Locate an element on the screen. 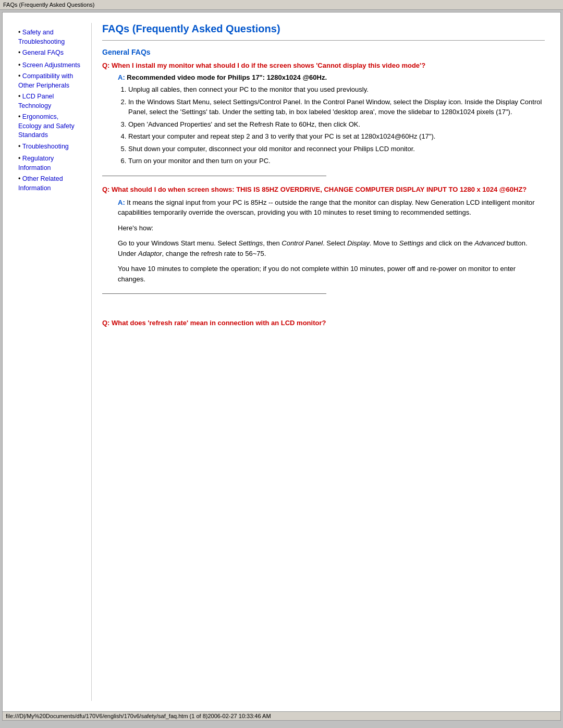 The image size is (563, 728). answer-2-content: It means the signal input from your PC i… is located at coordinates (326, 207).